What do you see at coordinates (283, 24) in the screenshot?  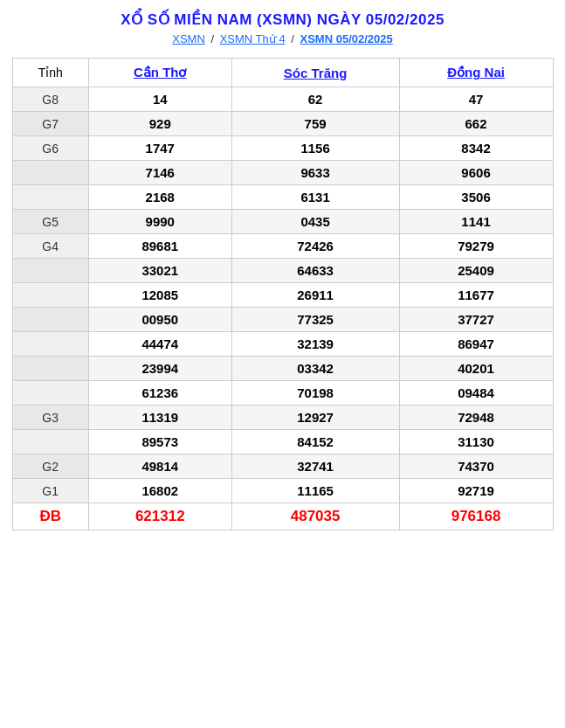 I see `page-header: XỔ SỐ MIỀN NAM (XSMN) NGÀY 05/02/2025 XS…` at bounding box center [283, 24].